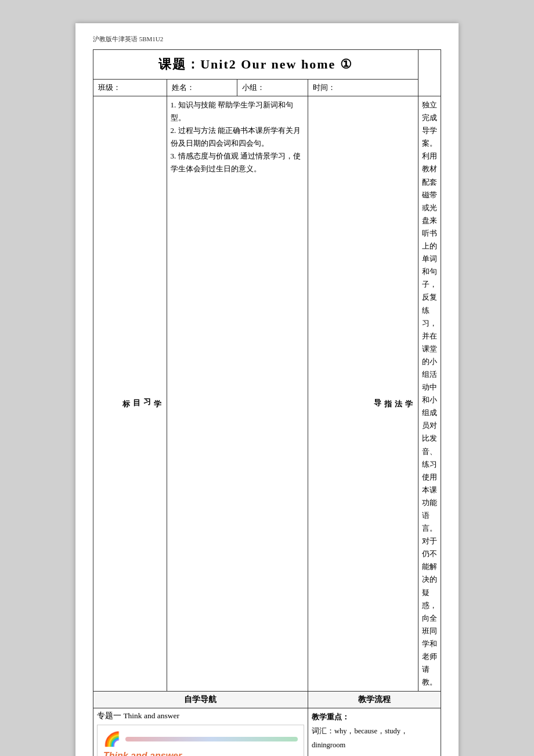  I want to click on think-answer-box: 🌈 Think and answer Questions: 1. Where a…, so click(201, 740).